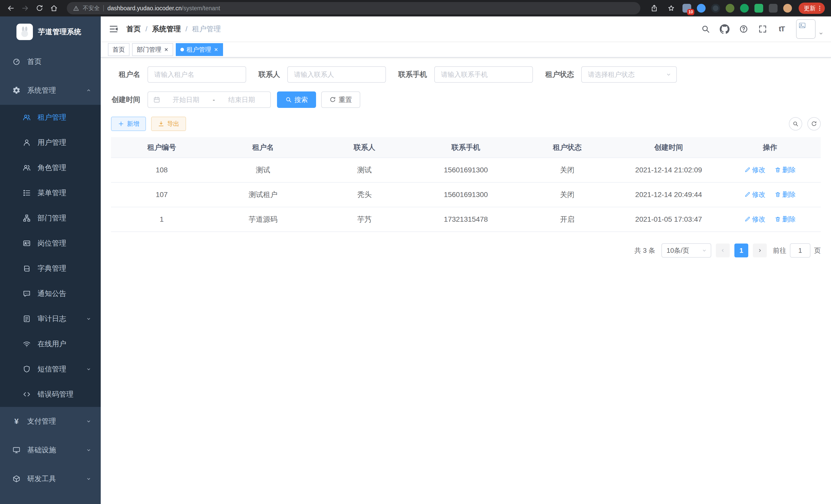 The width and height of the screenshot is (831, 504). What do you see at coordinates (11, 8) in the screenshot?
I see `browser-back-button` at bounding box center [11, 8].